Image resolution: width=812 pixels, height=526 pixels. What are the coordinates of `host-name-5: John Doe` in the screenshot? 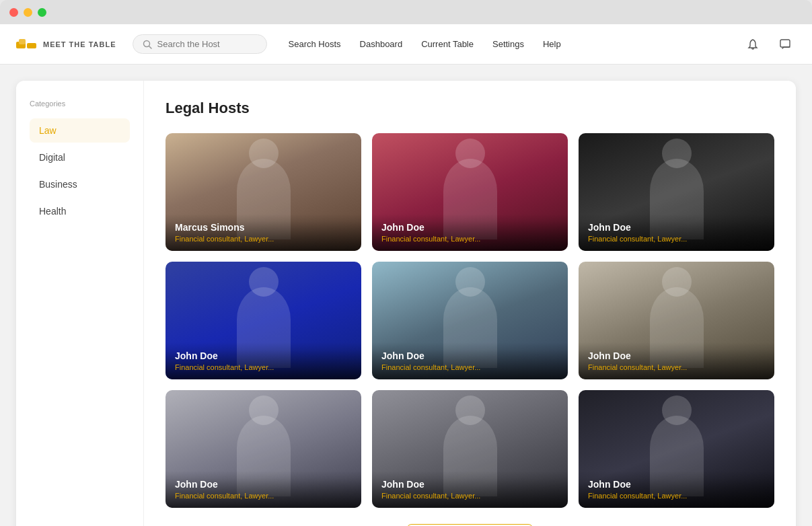 It's located at (470, 356).